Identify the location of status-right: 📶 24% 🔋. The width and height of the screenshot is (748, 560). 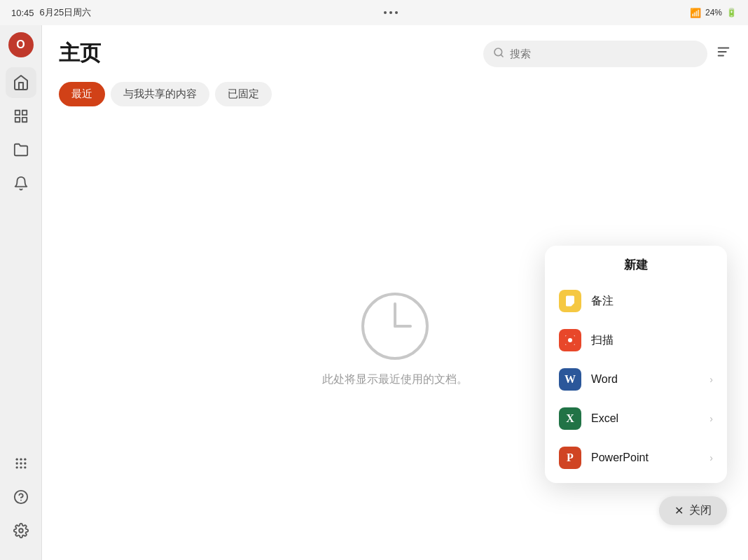
(713, 13).